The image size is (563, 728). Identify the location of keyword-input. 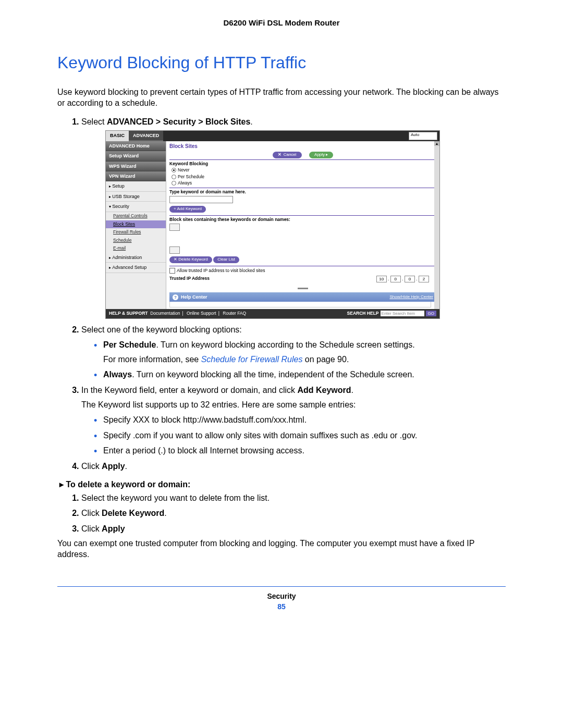
(201, 200).